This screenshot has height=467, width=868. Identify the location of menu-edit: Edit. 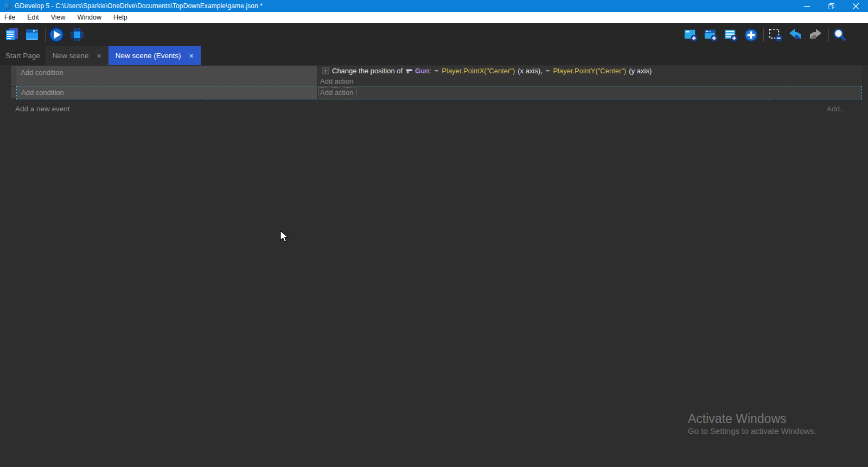
(33, 17).